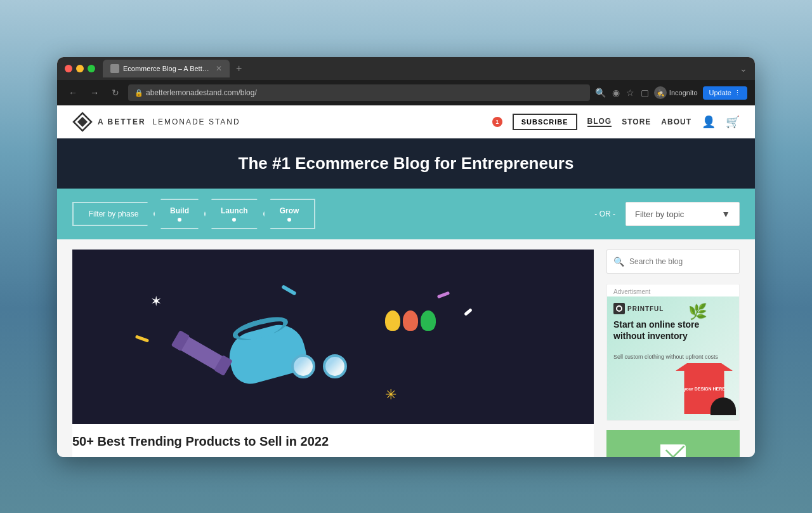 Image resolution: width=812 pixels, height=513 pixels. I want to click on sunglasses-decoration, so click(323, 367).